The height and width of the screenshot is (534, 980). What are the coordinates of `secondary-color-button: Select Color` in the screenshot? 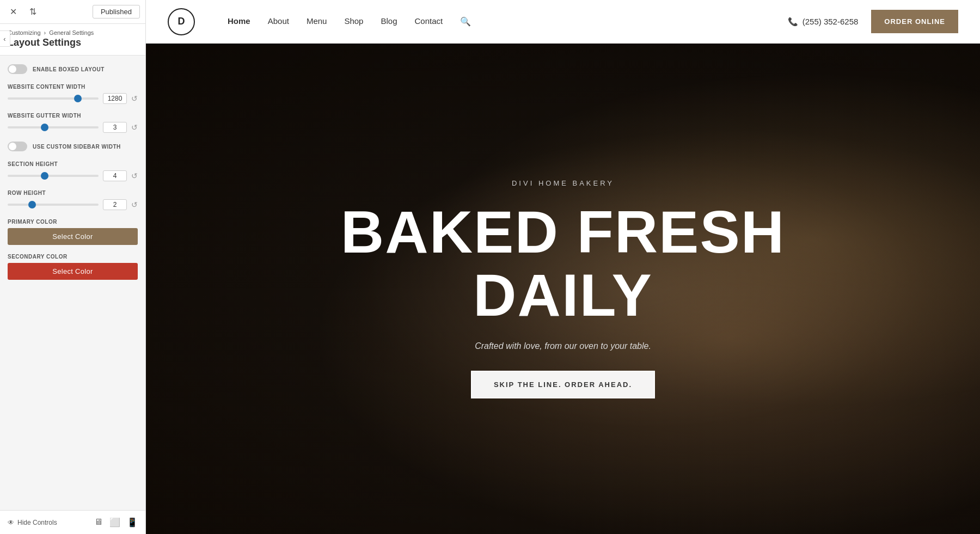 It's located at (73, 271).